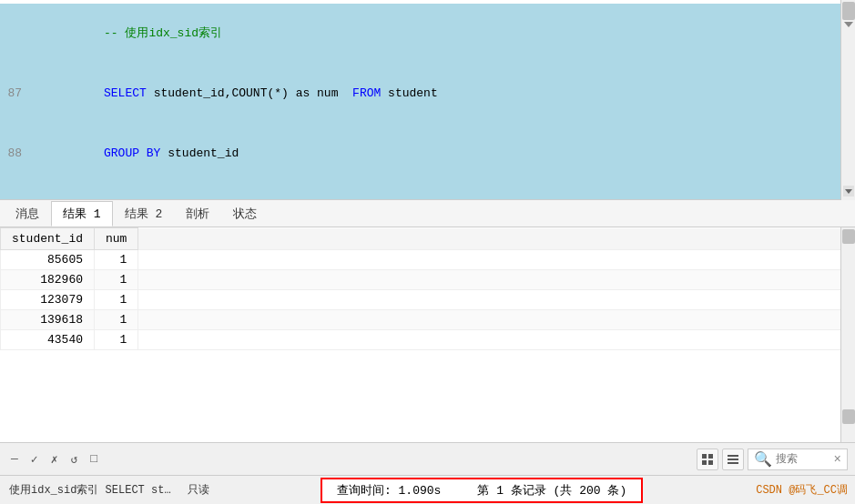 The width and height of the screenshot is (855, 504). Describe the element at coordinates (428, 214) in the screenshot. I see `tabs-bar: 消息 结果 1 结果 2 剖析 状态` at that location.